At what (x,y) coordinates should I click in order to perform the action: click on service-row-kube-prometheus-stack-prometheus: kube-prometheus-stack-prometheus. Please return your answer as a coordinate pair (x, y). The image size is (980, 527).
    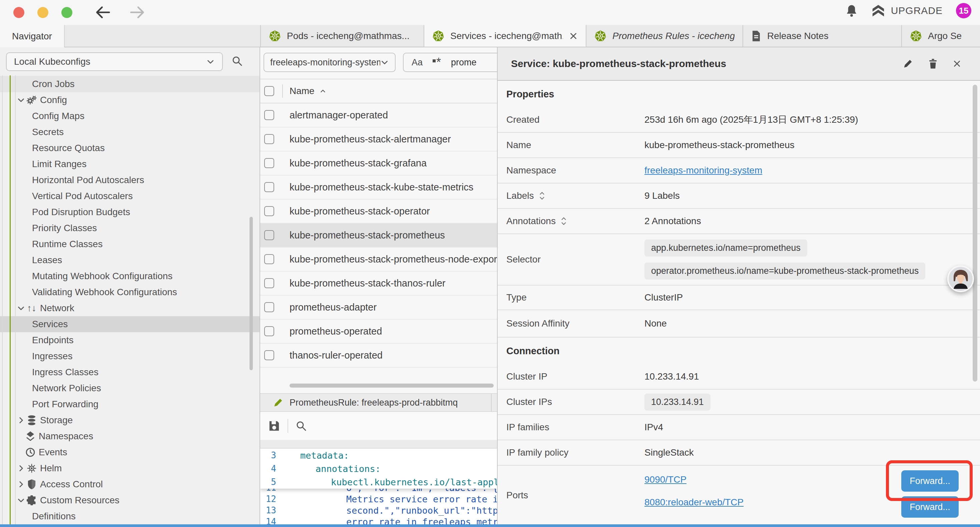
    Looking at the image, I should click on (379, 235).